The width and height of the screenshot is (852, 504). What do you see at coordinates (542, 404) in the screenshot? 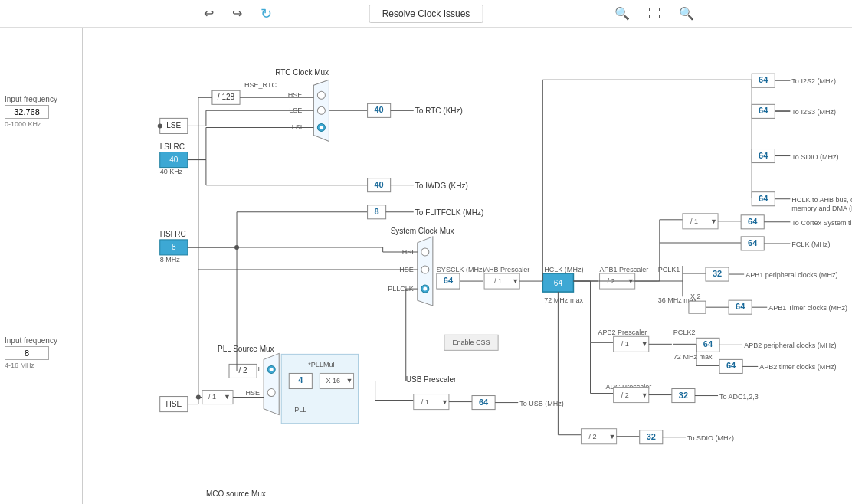
I see `usb-label: To USB (MHz)` at bounding box center [542, 404].